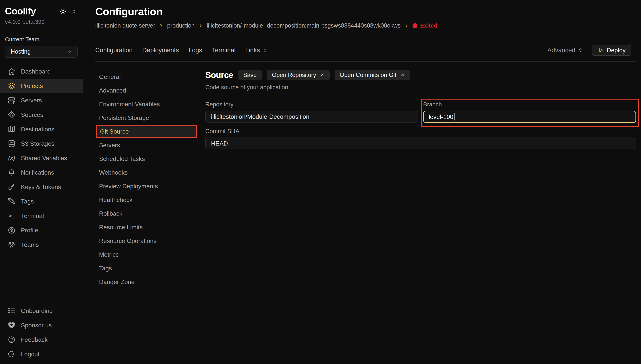 This screenshot has height=364, width=641. I want to click on subnav-metrics: Metrics, so click(146, 254).